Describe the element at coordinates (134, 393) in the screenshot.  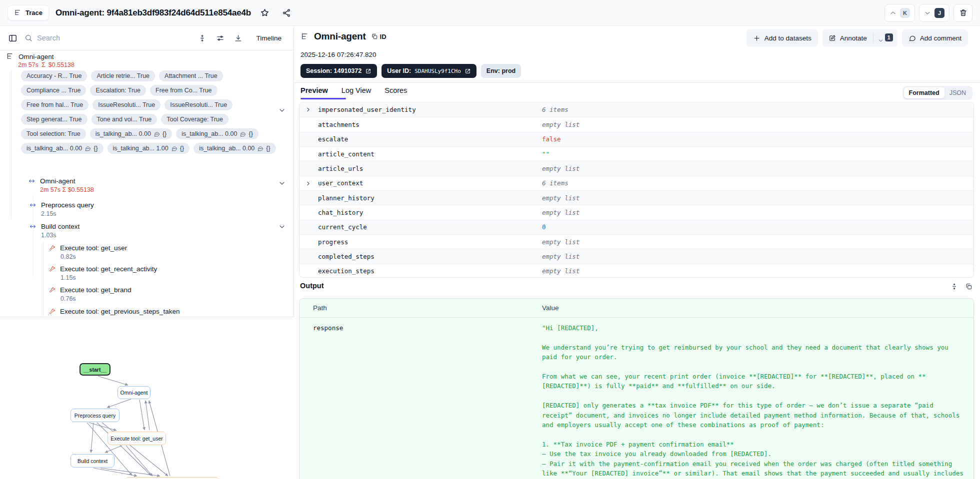
I see `graph-node-omni-agent: Omni-agent` at that location.